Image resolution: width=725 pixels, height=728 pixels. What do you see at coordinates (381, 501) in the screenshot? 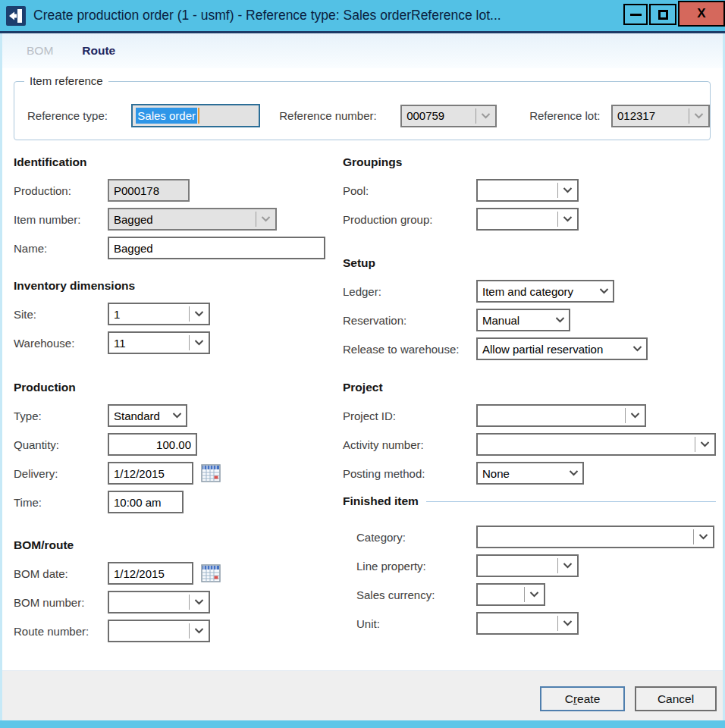
I see `finished-item-header: Finished item` at bounding box center [381, 501].